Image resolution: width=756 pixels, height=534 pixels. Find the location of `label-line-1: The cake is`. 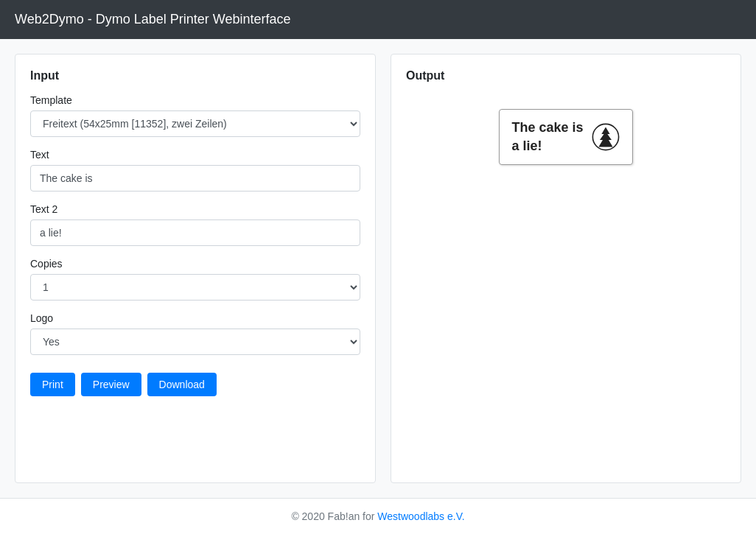

label-line-1: The cake is is located at coordinates (547, 128).